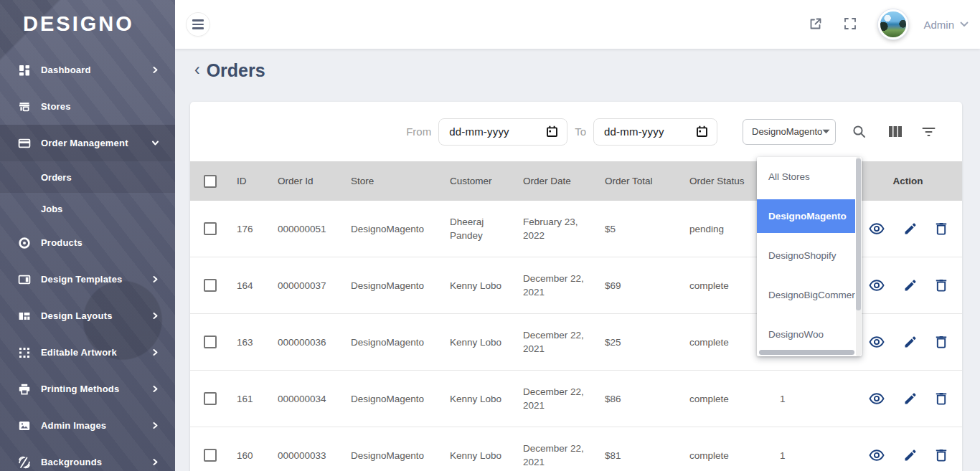 This screenshot has height=471, width=980. What do you see at coordinates (24, 70) in the screenshot?
I see `dashboard-icon` at bounding box center [24, 70].